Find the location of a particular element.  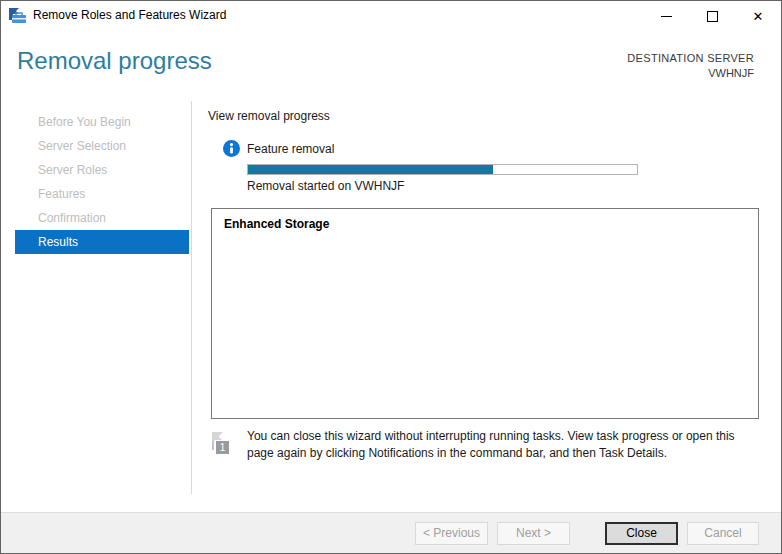

window-title: Remove Roles and Features Wizard is located at coordinates (130, 15).